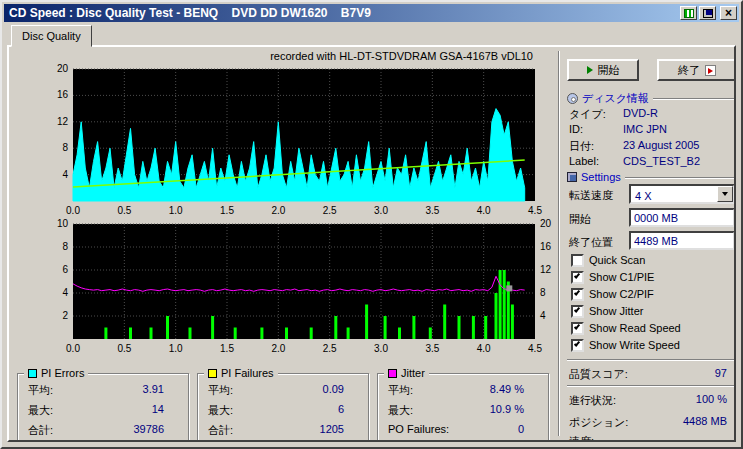 This screenshot has height=449, width=743. What do you see at coordinates (63, 122) in the screenshot?
I see `svg-text: 12` at bounding box center [63, 122].